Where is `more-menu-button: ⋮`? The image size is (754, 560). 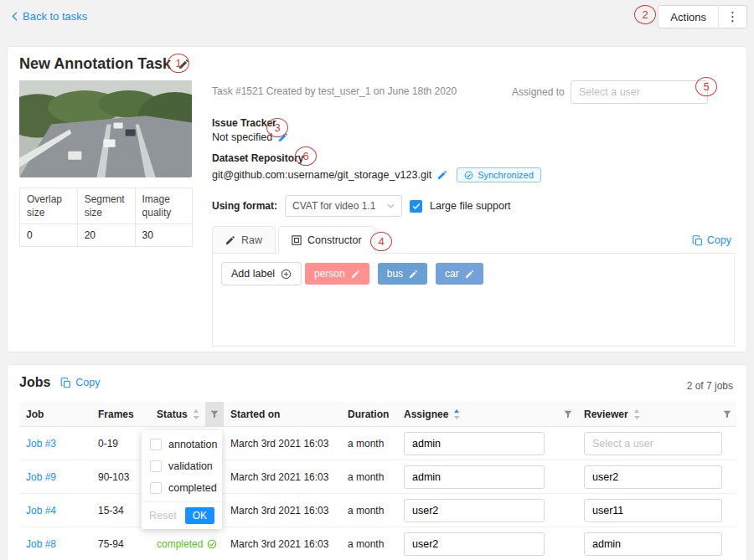 more-menu-button: ⋮ is located at coordinates (732, 17).